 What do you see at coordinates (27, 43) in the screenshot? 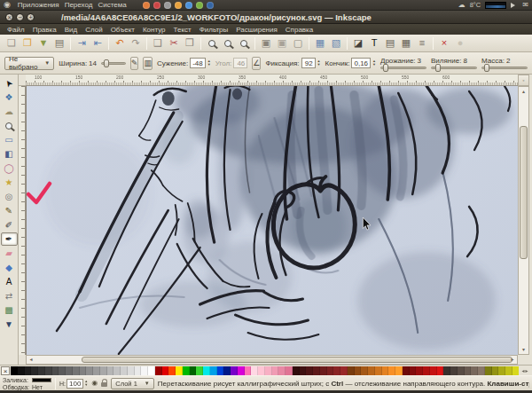
I see `cmd-document-open: ❐` at bounding box center [27, 43].